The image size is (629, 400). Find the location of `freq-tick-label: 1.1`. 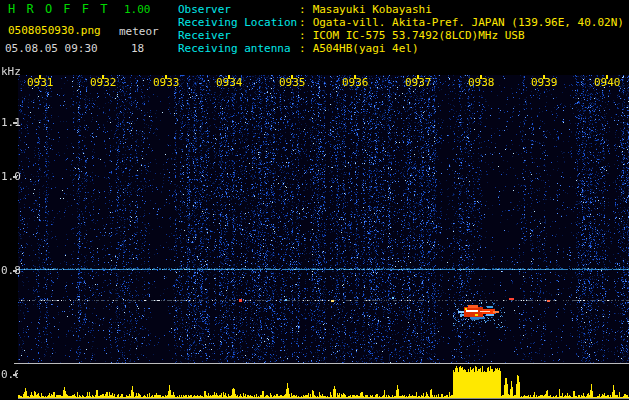

freq-tick-label: 1.1 is located at coordinates (11, 123).